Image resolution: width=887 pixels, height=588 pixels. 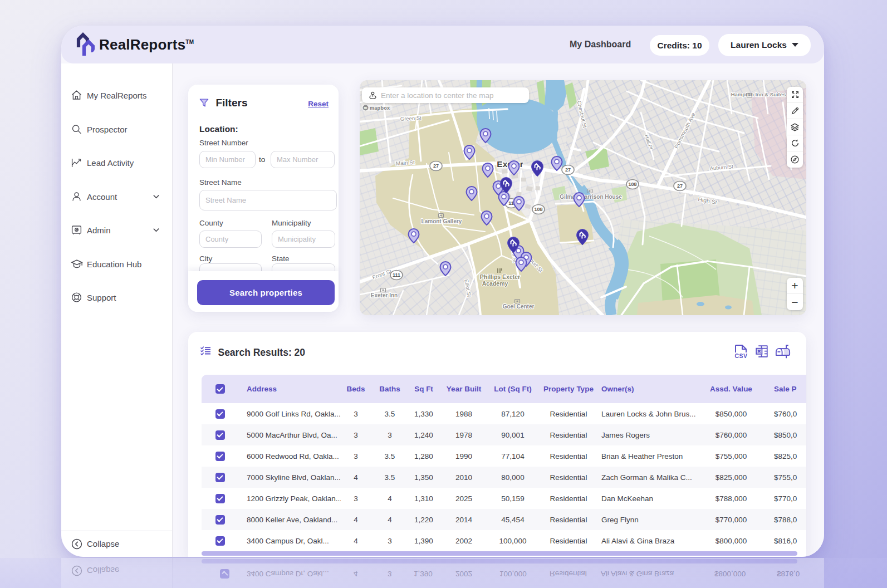 I want to click on svg-text: Gilman Garrison House, so click(x=591, y=197).